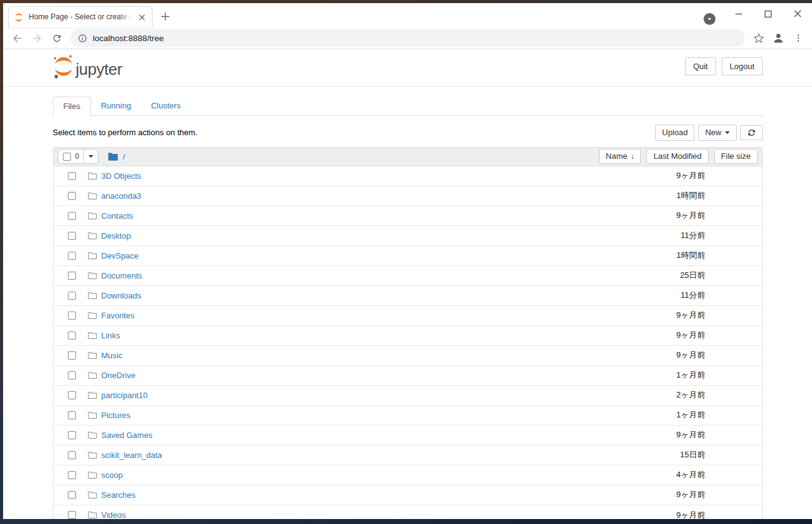 This screenshot has height=524, width=812. What do you see at coordinates (116, 106) in the screenshot?
I see `tab-running: Running` at bounding box center [116, 106].